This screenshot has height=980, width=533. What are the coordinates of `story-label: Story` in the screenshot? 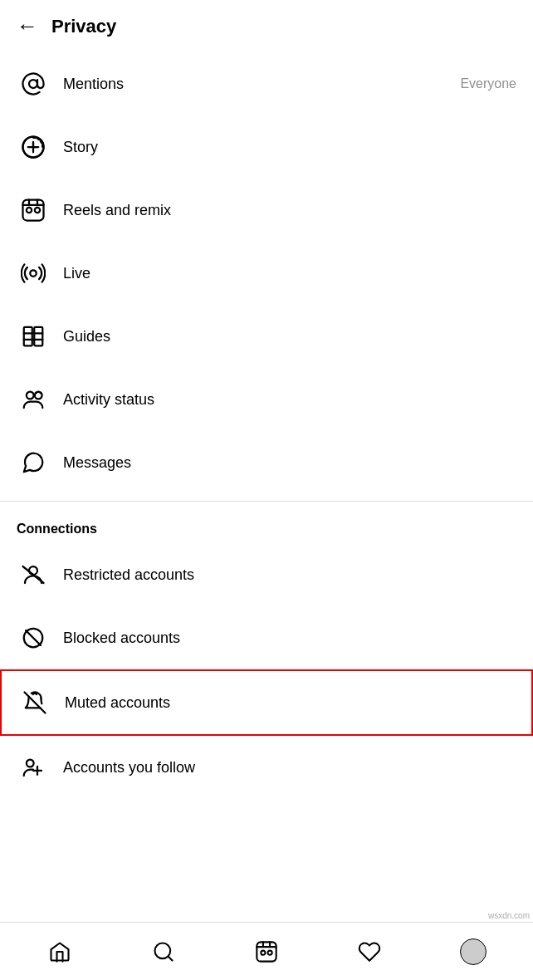 It's located at (290, 148).